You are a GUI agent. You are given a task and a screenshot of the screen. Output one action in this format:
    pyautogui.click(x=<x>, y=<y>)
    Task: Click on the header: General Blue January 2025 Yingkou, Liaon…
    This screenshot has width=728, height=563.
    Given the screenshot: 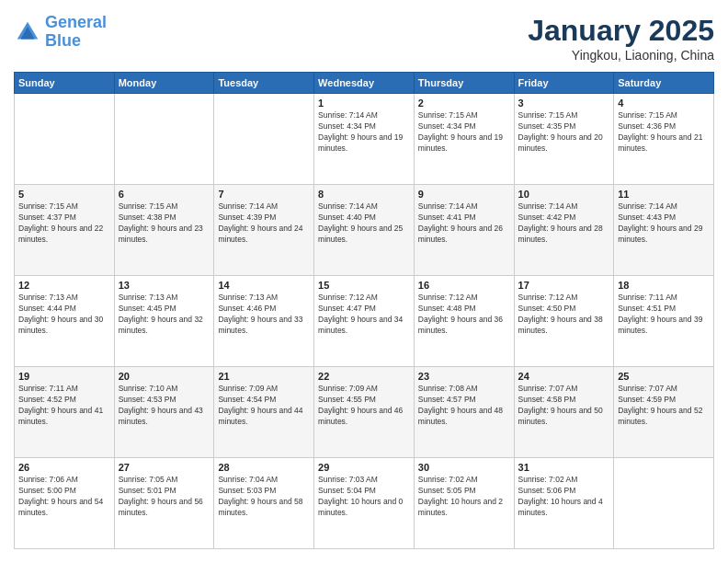 What is the action you would take?
    pyautogui.click(x=364, y=39)
    